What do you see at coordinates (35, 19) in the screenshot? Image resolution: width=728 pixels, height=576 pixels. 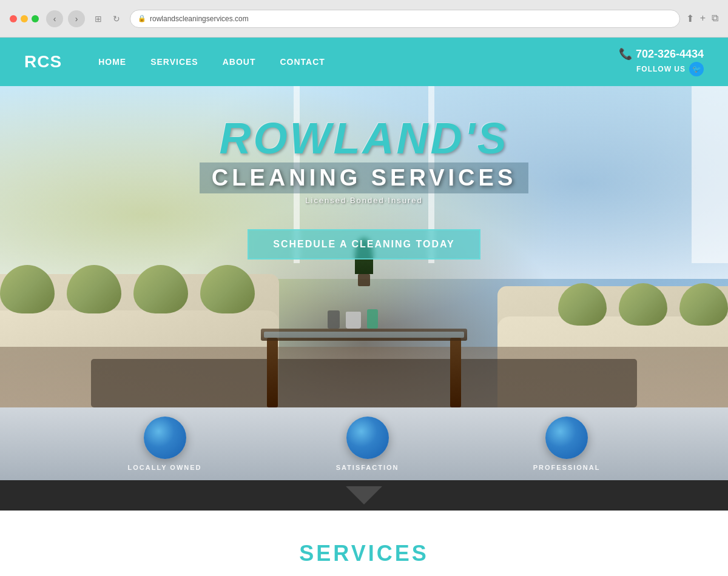 I see `maximize-dot` at bounding box center [35, 19].